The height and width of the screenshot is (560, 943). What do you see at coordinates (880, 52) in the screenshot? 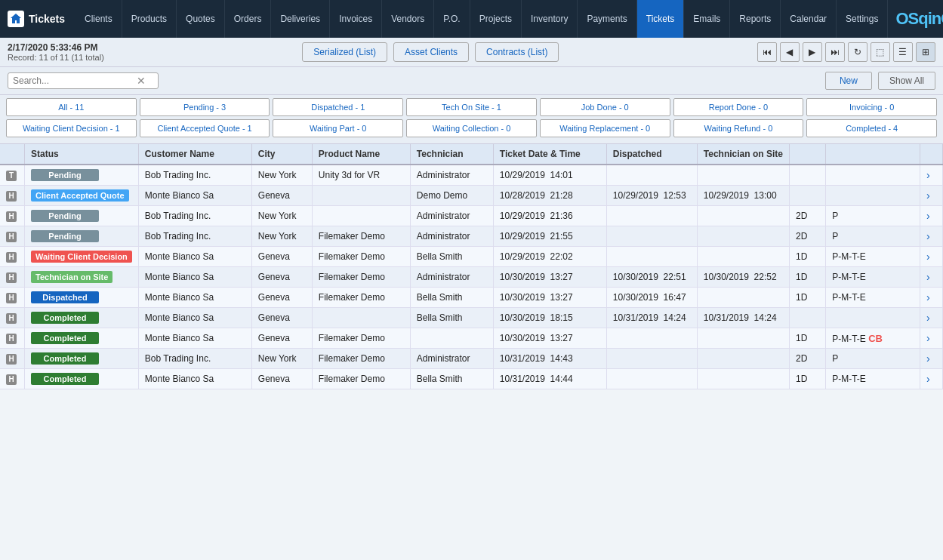
I see `expand-button: ⬚` at bounding box center [880, 52].